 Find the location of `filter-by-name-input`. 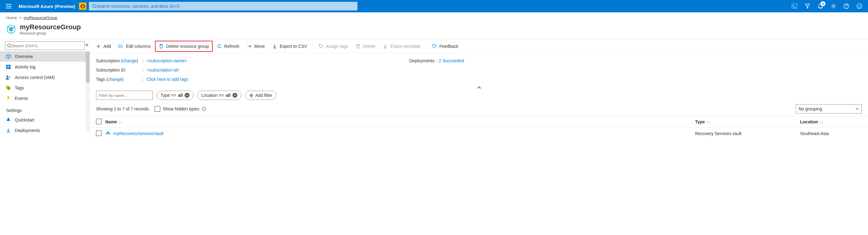

filter-by-name-input is located at coordinates (124, 95).